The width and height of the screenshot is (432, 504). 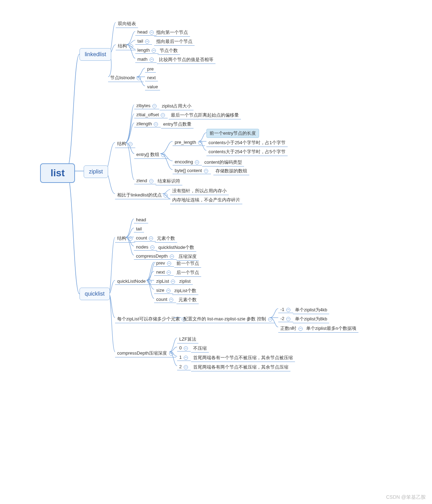 What do you see at coordinates (241, 367) in the screenshot?
I see `leaf-desc: 首尾两端各有两个节点不被压缩，其余节点压缩` at bounding box center [241, 367].